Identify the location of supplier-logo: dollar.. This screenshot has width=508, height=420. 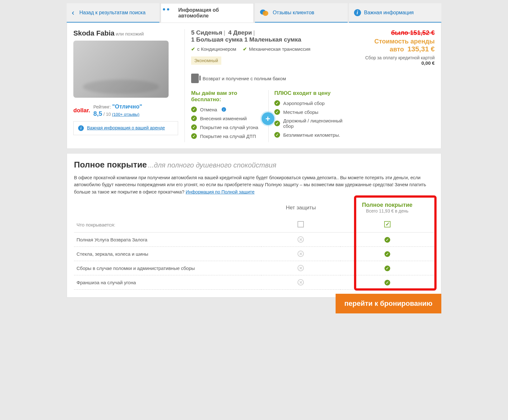
(82, 110).